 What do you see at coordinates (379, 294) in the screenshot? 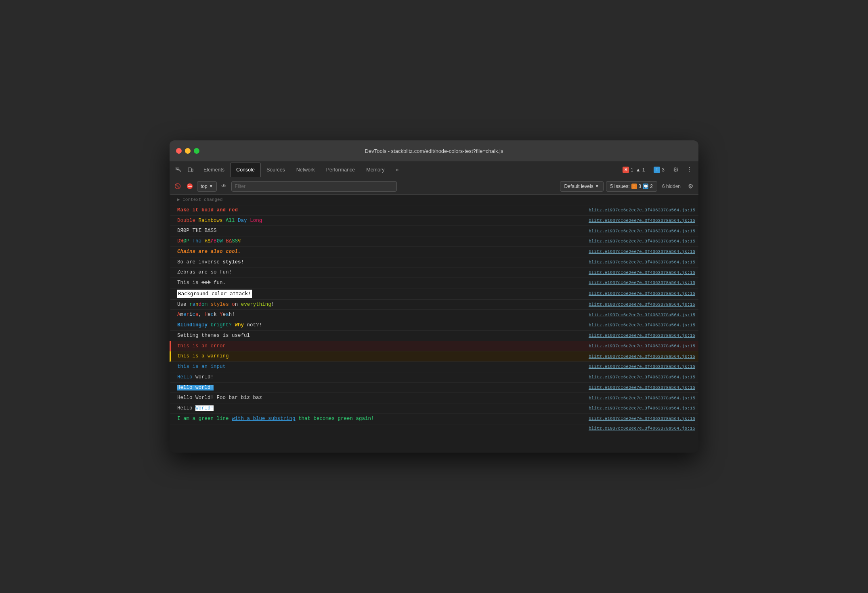
I see `console-msg-r9: Background color attack!` at bounding box center [379, 294].